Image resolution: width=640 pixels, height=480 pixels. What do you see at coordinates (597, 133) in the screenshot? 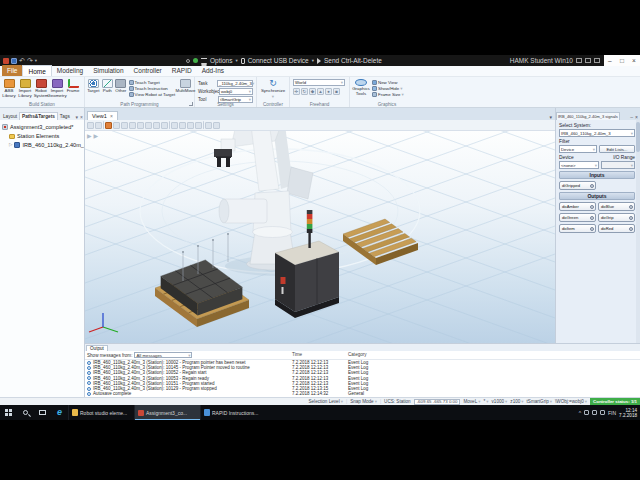
I see `system-select: IRB_460_110kg_2.40m_3▾` at bounding box center [597, 133].